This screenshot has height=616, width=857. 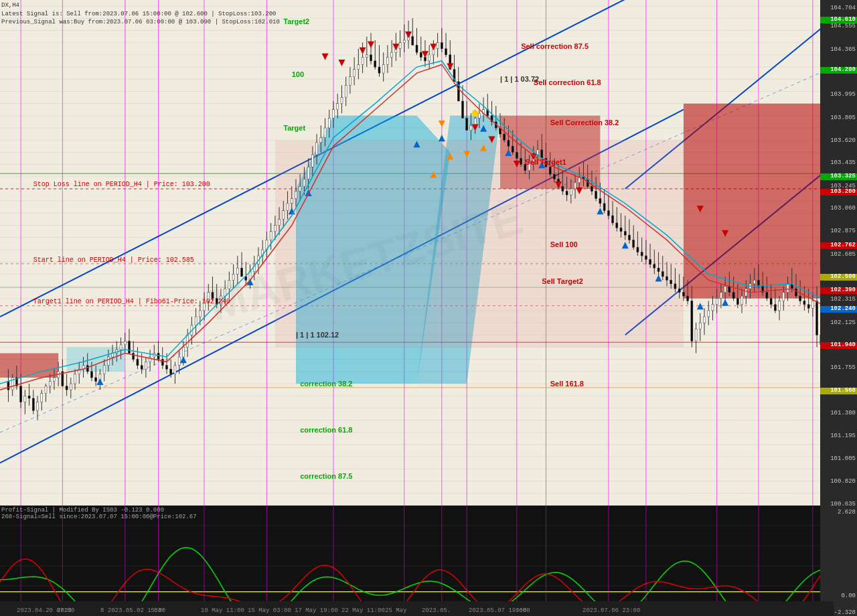 What do you see at coordinates (838, 459) in the screenshot?
I see `price-label-101_005: 101.005` at bounding box center [838, 459].